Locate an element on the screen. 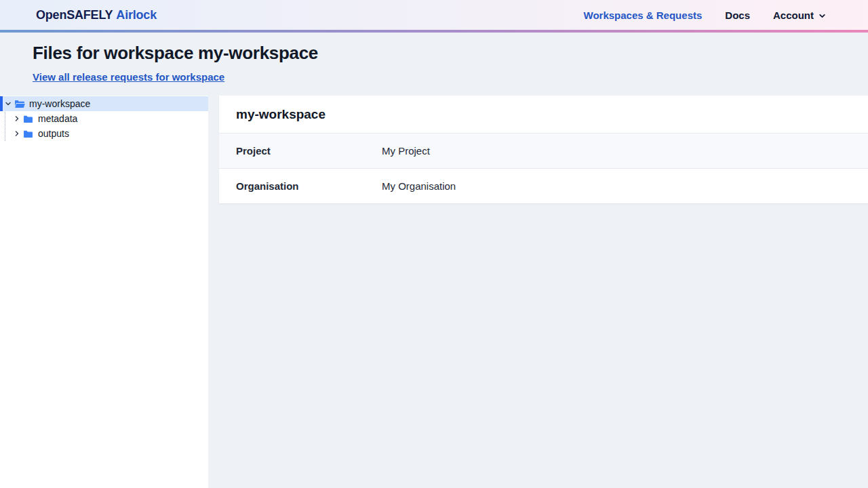  tree-item-metadata: metadata is located at coordinates (104, 119).